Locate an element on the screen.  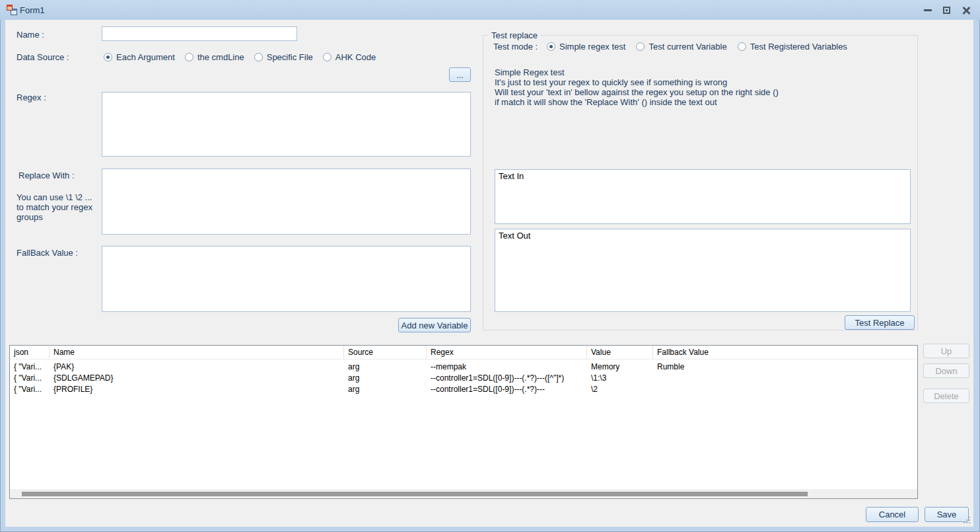
table-cell: --mempak is located at coordinates (507, 366).